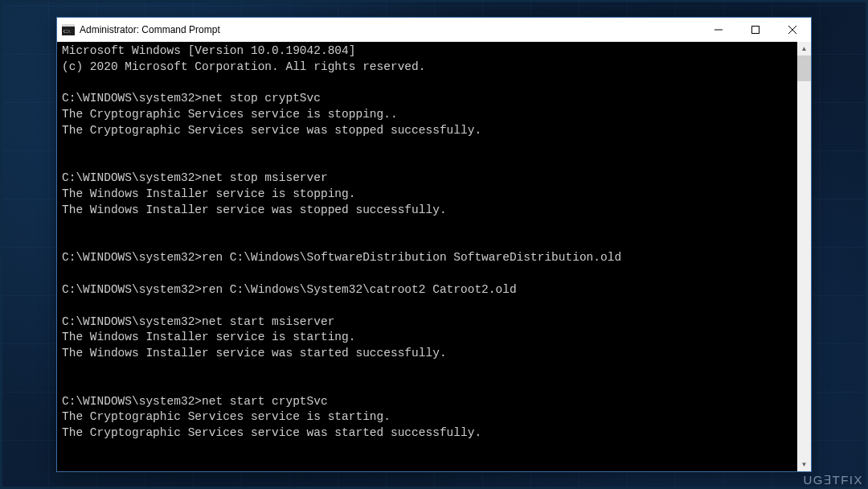 This screenshot has width=868, height=489. What do you see at coordinates (68, 30) in the screenshot?
I see `cmd-icon: C:\` at bounding box center [68, 30].